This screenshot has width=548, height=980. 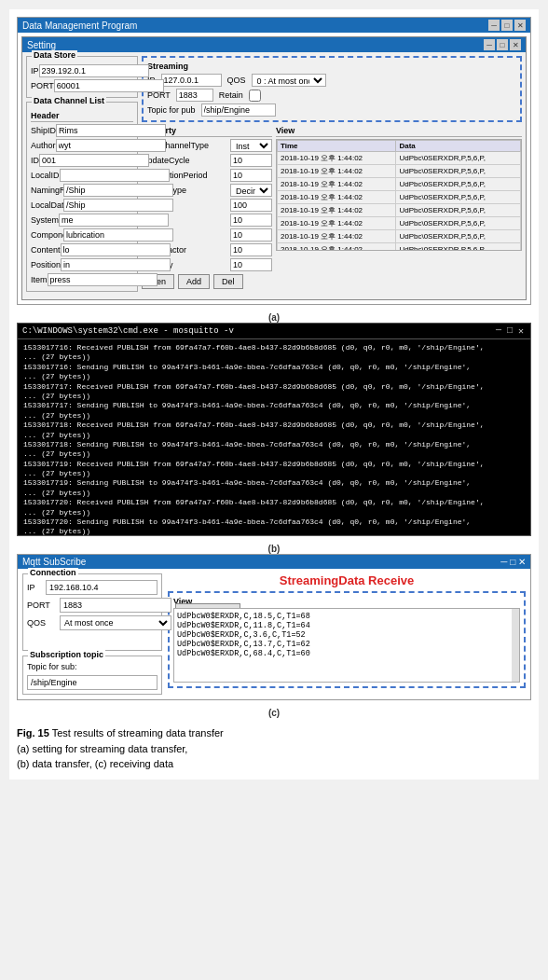 I want to click on cmd-close-icon: ✕, so click(x=521, y=331).